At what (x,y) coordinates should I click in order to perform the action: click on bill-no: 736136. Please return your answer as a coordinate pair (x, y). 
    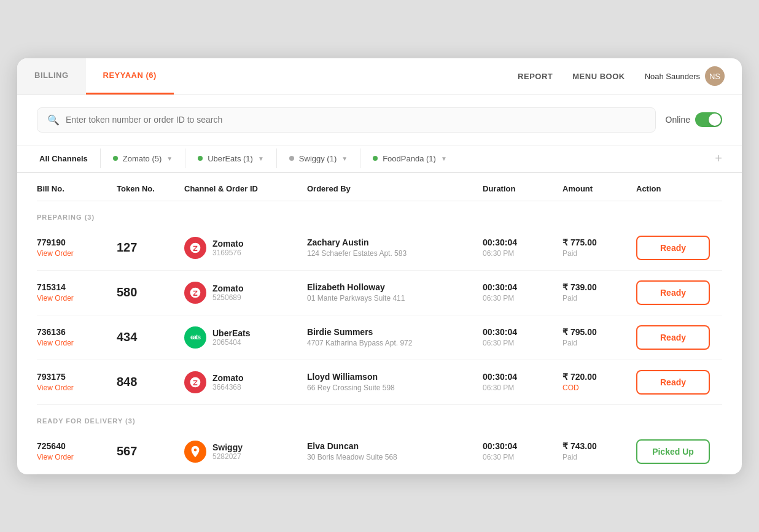
    Looking at the image, I should click on (77, 332).